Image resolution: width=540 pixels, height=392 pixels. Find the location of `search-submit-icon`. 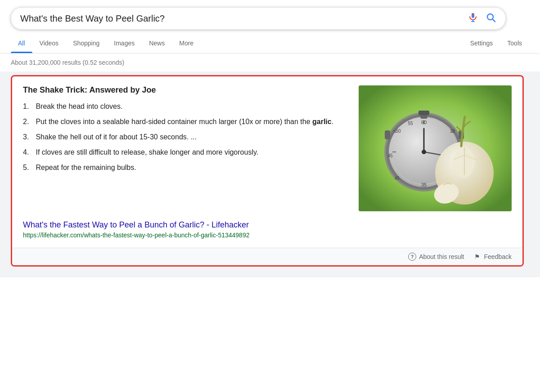

search-submit-icon is located at coordinates (491, 18).